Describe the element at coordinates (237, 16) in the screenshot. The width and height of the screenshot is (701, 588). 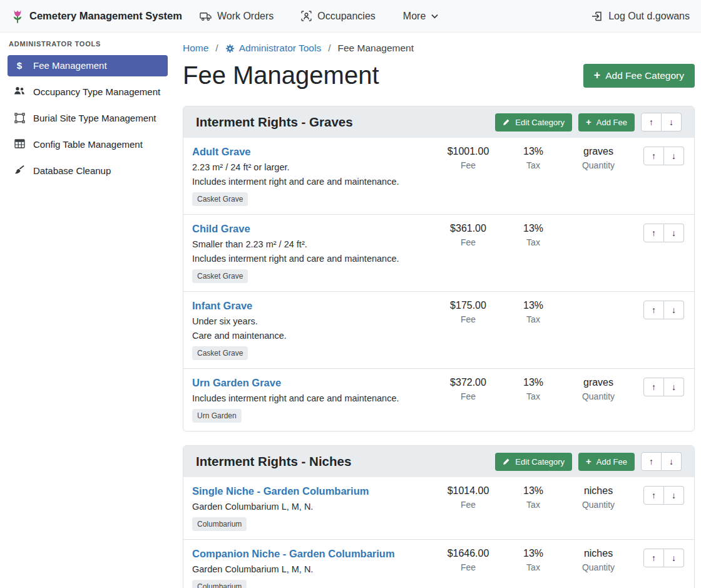
I see `nav-work-orders: Work Orders` at that location.